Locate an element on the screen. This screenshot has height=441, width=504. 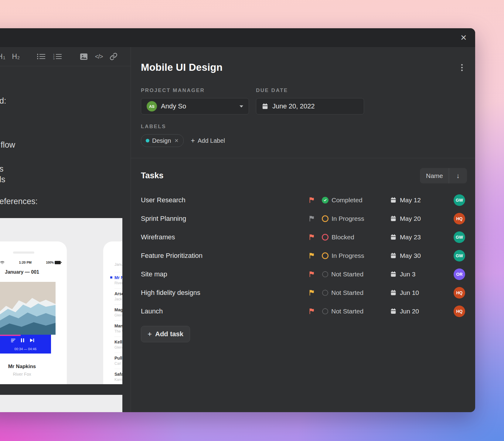
tasks-heading: Tasks is located at coordinates (152, 176).